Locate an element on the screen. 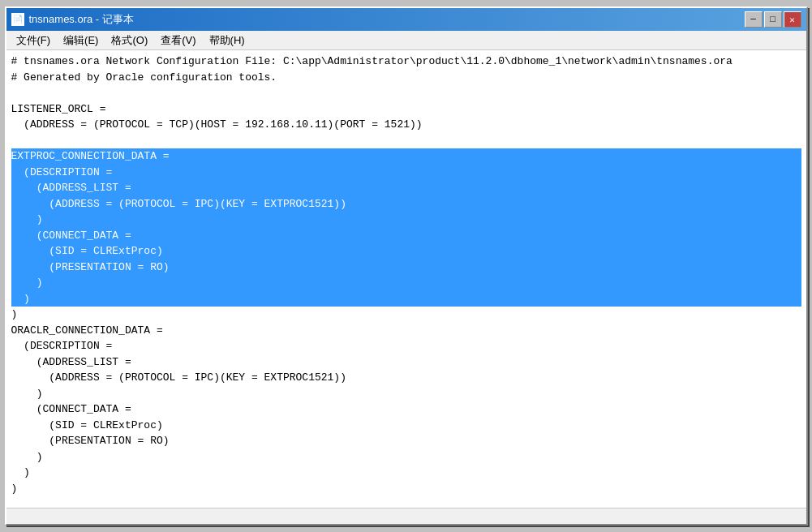  maximize-button: □ is located at coordinates (773, 19).